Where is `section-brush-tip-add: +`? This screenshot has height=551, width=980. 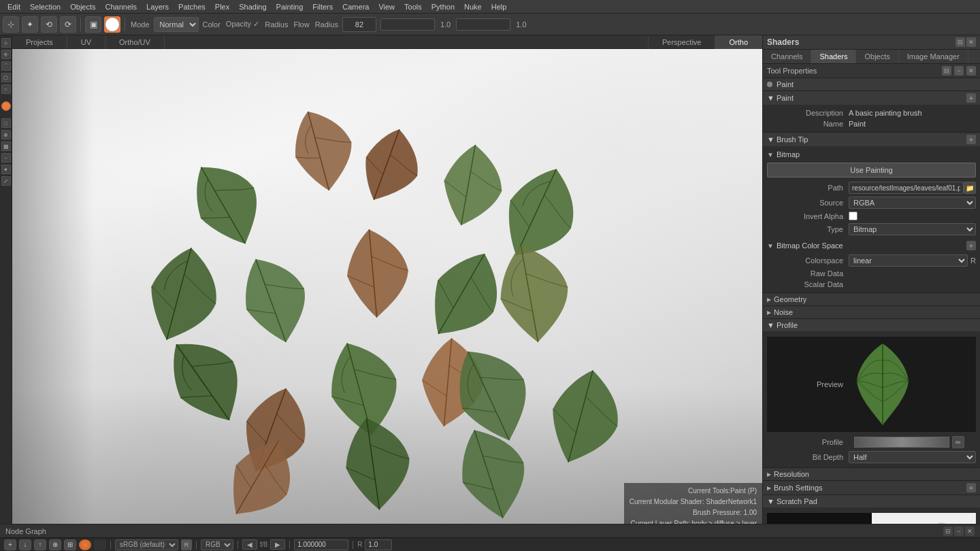
section-brush-tip-add: + is located at coordinates (971, 139).